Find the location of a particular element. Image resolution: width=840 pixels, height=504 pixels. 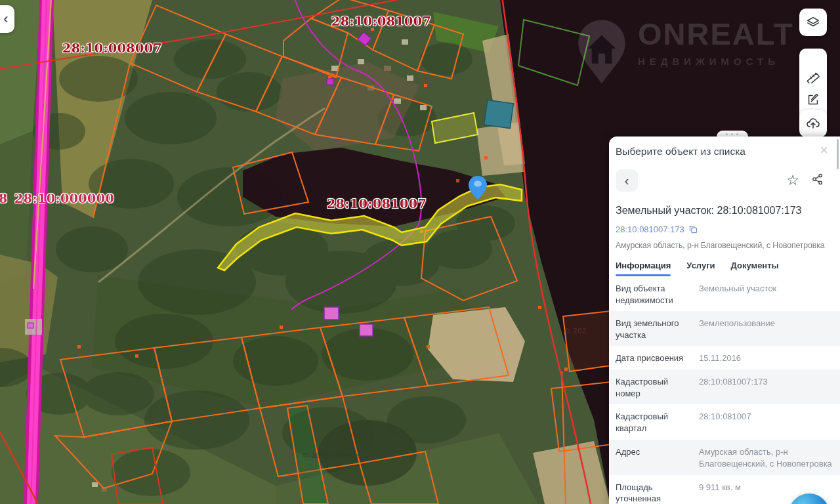

info-table: Вид объекта недвижимости Земельный участ… is located at coordinates (724, 390).